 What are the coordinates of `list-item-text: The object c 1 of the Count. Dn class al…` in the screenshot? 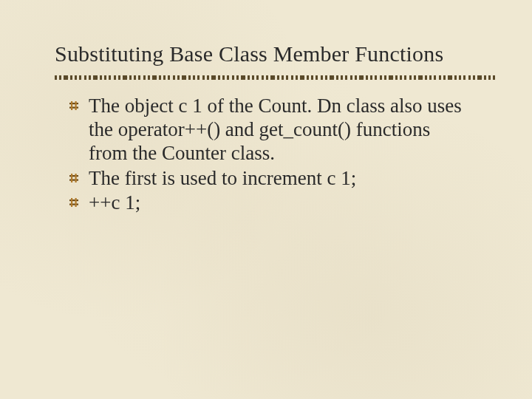 It's located at (275, 129).